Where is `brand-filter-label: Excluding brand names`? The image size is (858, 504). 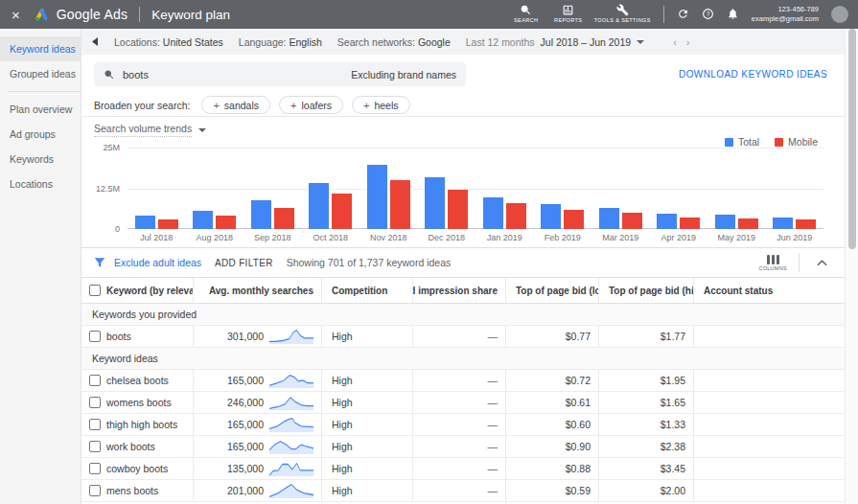
brand-filter-label: Excluding brand names is located at coordinates (404, 75).